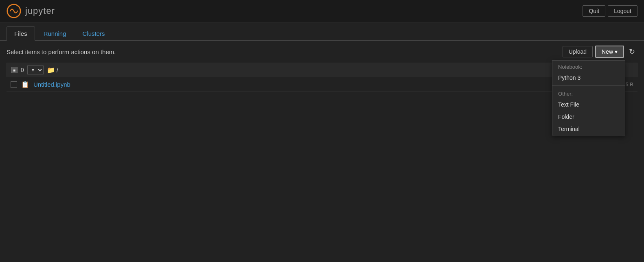  I want to click on file-checkbox, so click(14, 85).